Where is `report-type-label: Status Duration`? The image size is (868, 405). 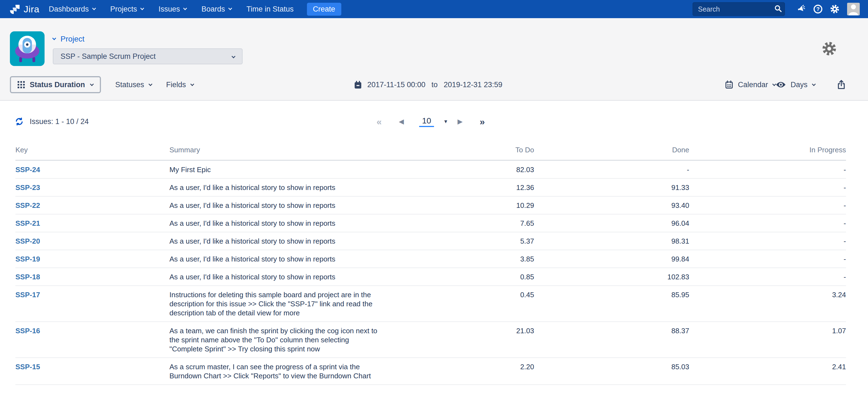
report-type-label: Status Duration is located at coordinates (57, 85).